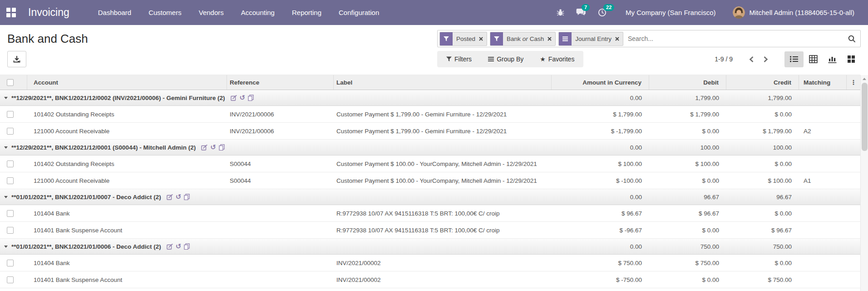 This screenshot has width=868, height=291. Describe the element at coordinates (258, 13) in the screenshot. I see `menu-accounting: Accounting` at that location.